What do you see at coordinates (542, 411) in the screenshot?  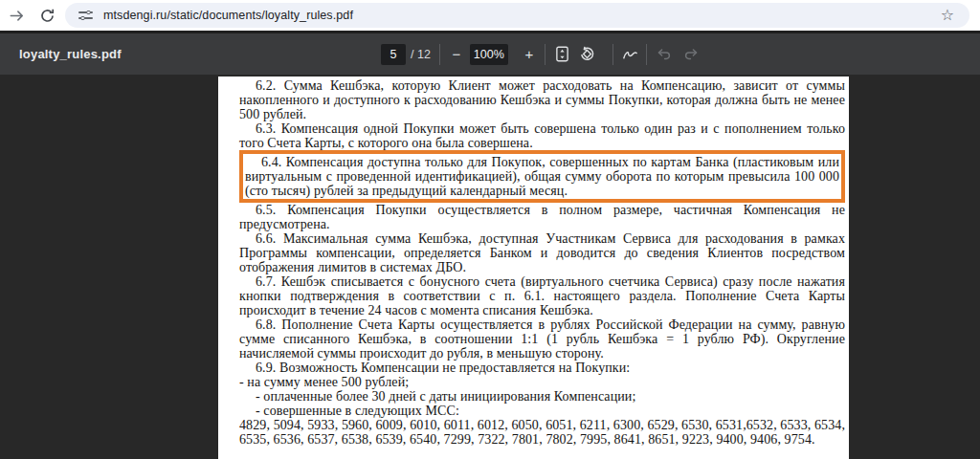 I see `list-item-mcc: - совершенные в следующих MCC:` at bounding box center [542, 411].